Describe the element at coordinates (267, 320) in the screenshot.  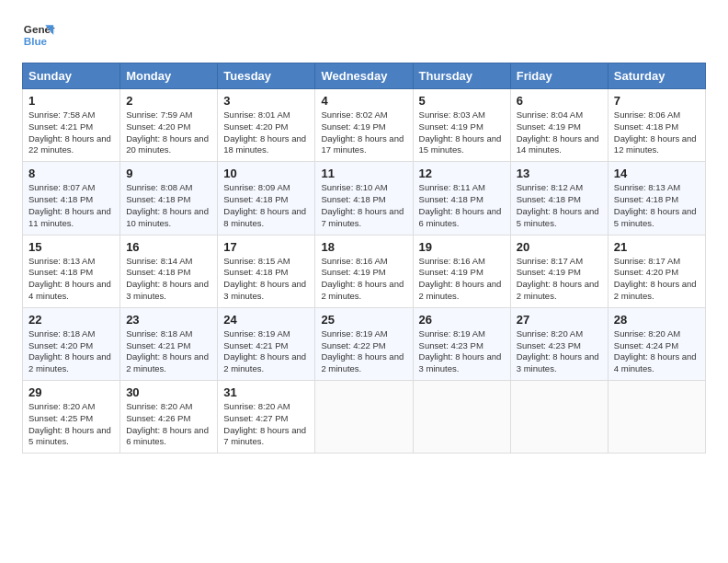
I see `day-number: 24` at that location.